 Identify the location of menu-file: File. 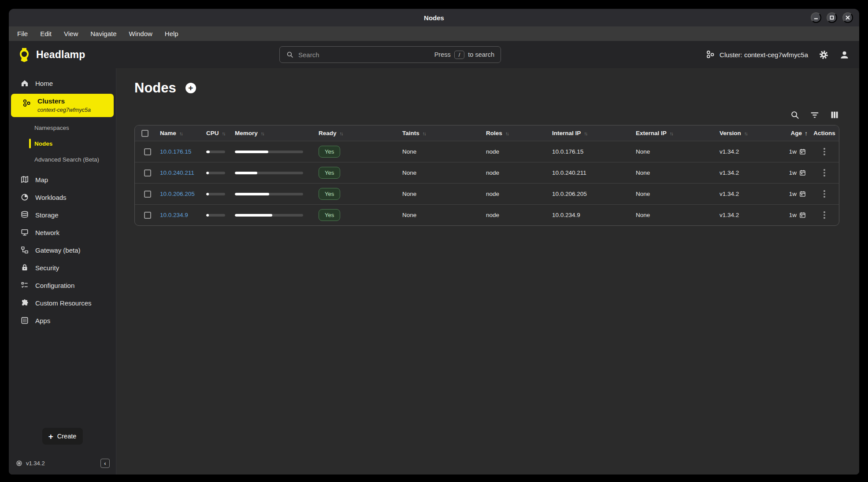
(22, 33).